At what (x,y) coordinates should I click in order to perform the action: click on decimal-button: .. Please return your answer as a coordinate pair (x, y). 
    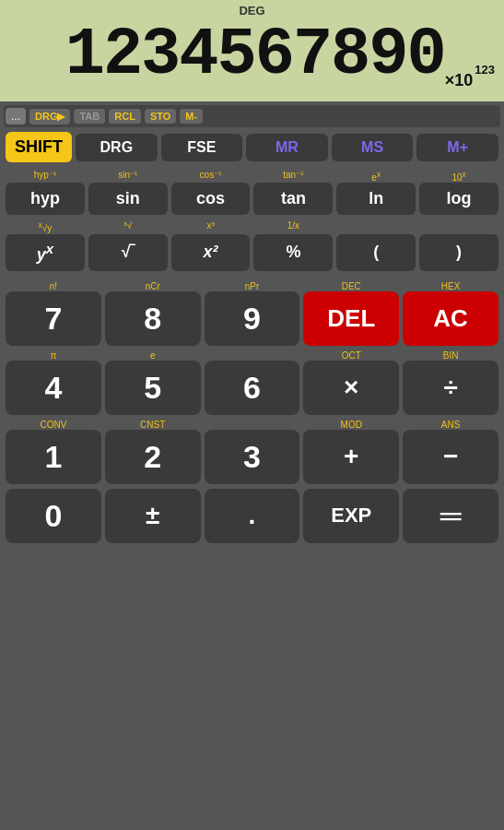
    Looking at the image, I should click on (252, 516).